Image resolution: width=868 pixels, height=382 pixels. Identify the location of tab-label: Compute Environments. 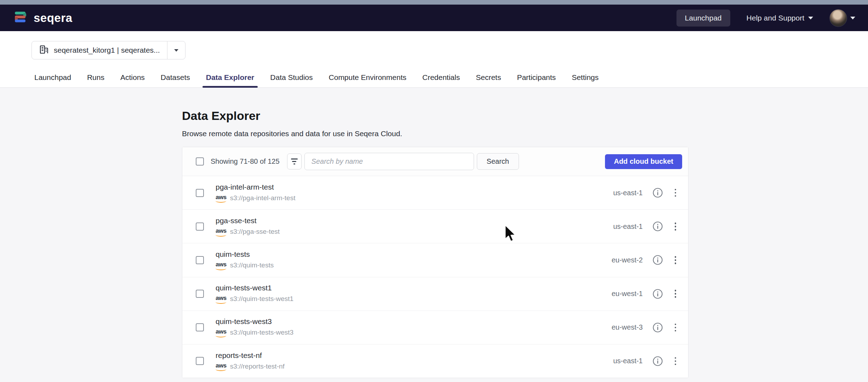
(367, 77).